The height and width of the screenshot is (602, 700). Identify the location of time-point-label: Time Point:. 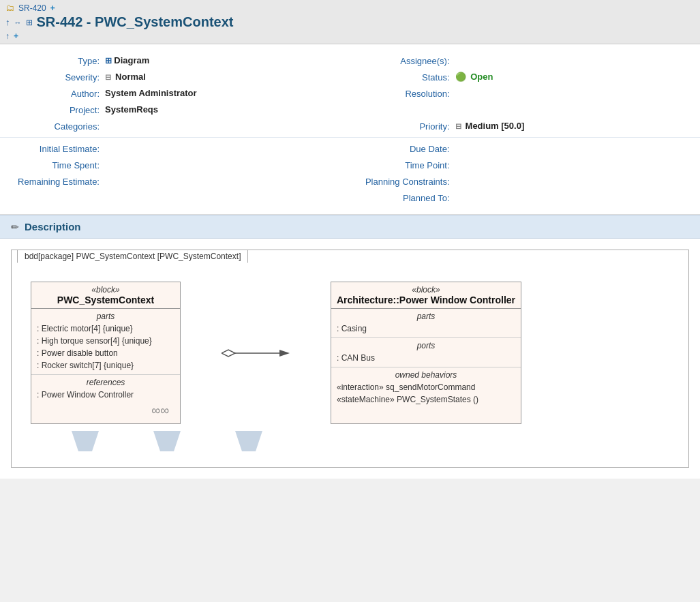
(406, 165).